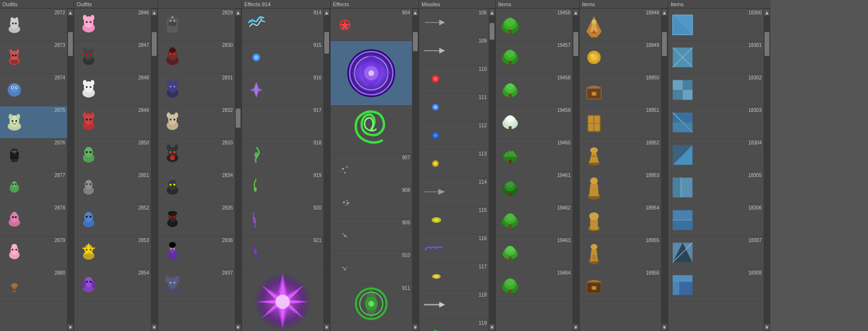 The width and height of the screenshot is (868, 331). What do you see at coordinates (767, 170) in the screenshot?
I see `items3-scrollbar: ▲ ▼` at bounding box center [767, 170].